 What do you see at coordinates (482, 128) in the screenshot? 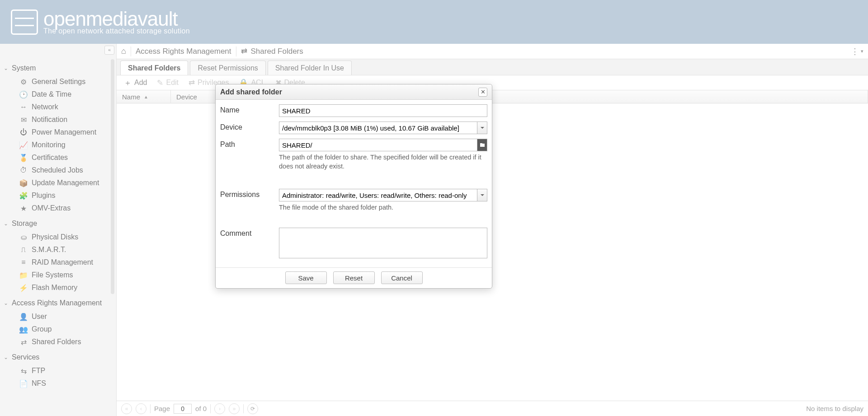
I see `device-dropdown-button` at bounding box center [482, 128].